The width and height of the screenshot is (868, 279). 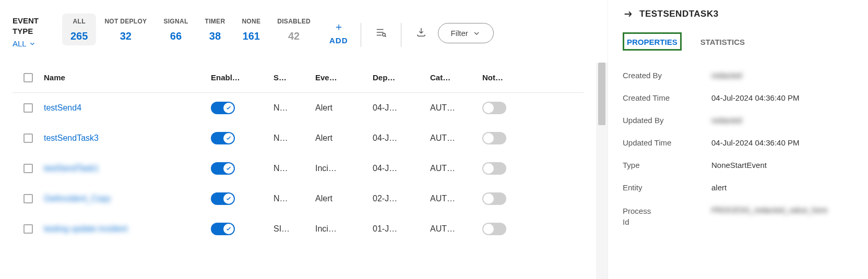 I want to click on property-row: Updated Byredacted, so click(x=740, y=120).